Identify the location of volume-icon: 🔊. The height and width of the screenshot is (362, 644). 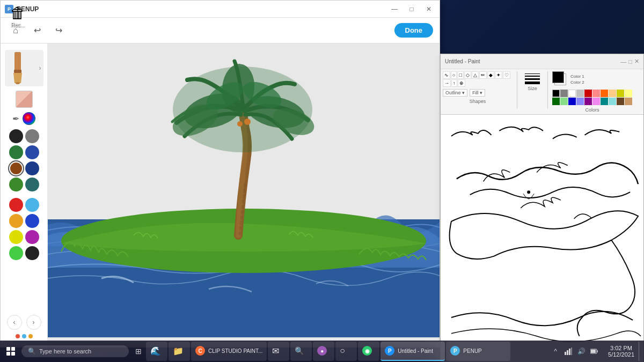
(581, 351).